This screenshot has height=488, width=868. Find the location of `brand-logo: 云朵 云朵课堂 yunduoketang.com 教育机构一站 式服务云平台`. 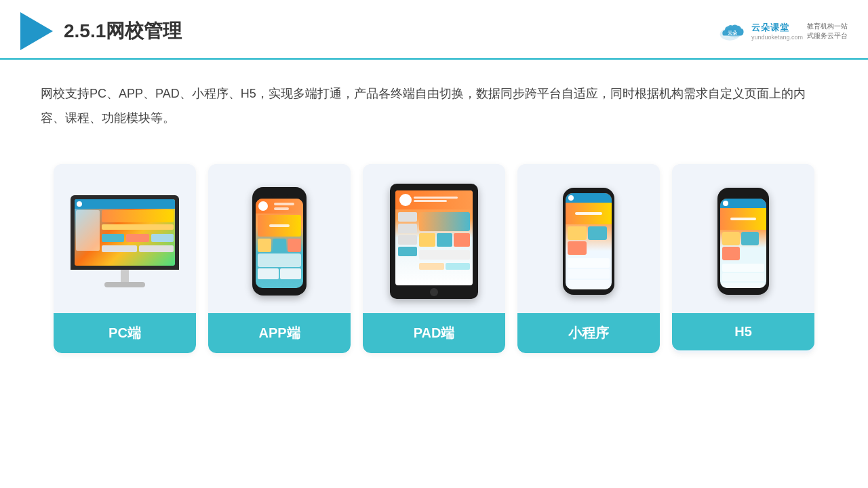

brand-logo: 云朵 云朵课堂 yunduoketang.com 教育机构一站 式服务云平台 is located at coordinates (783, 31).